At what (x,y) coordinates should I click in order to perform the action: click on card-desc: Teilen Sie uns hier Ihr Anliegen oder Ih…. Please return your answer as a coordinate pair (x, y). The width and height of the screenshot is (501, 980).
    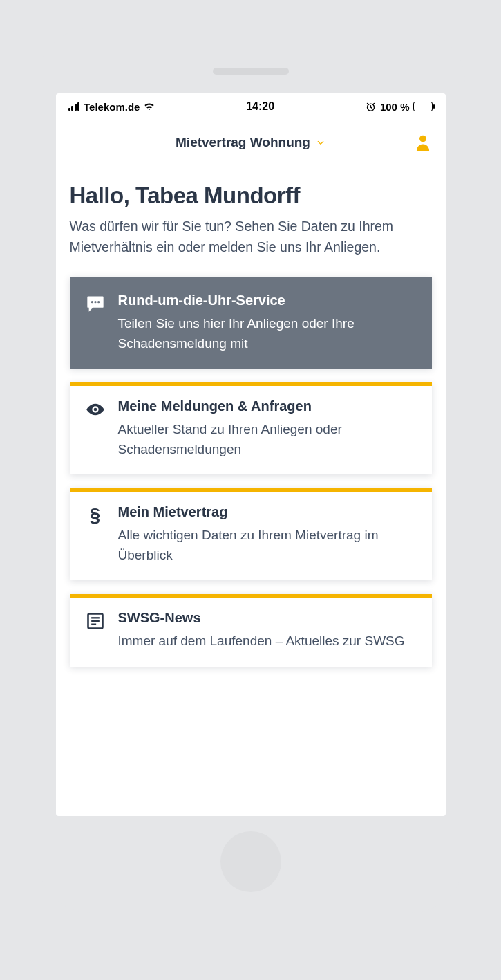
    Looking at the image, I should click on (268, 333).